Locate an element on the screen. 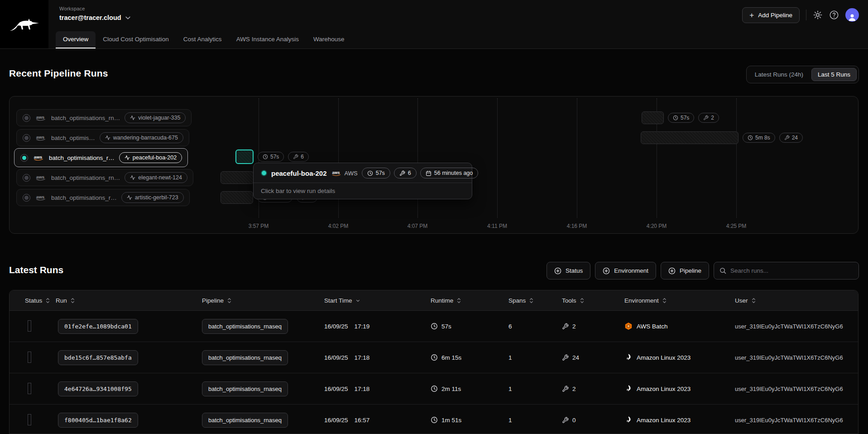 This screenshot has width=868, height=434. run-id-pill: f800405d…1bae1f8a62 is located at coordinates (98, 420).